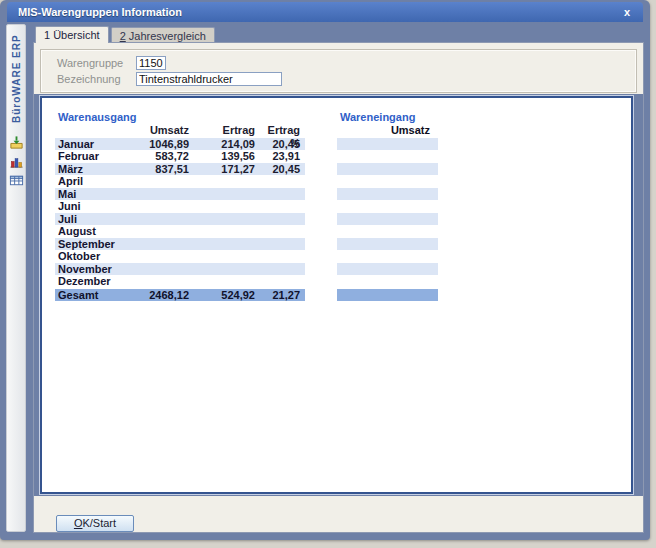 Image resolution: width=656 pixels, height=548 pixels. What do you see at coordinates (72, 34) in the screenshot?
I see `tab-uebersicht: 1 Übersicht` at bounding box center [72, 34].